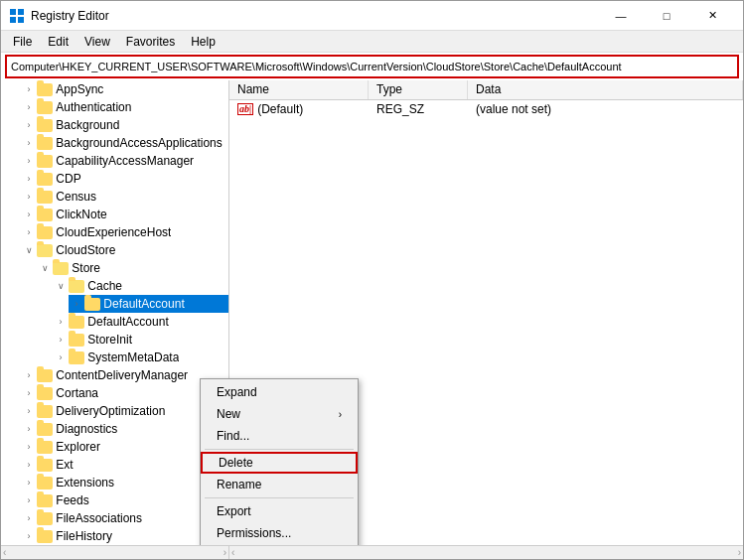 This screenshot has width=744, height=560. What do you see at coordinates (125, 197) in the screenshot?
I see `tree-item-census: › Census` at bounding box center [125, 197].